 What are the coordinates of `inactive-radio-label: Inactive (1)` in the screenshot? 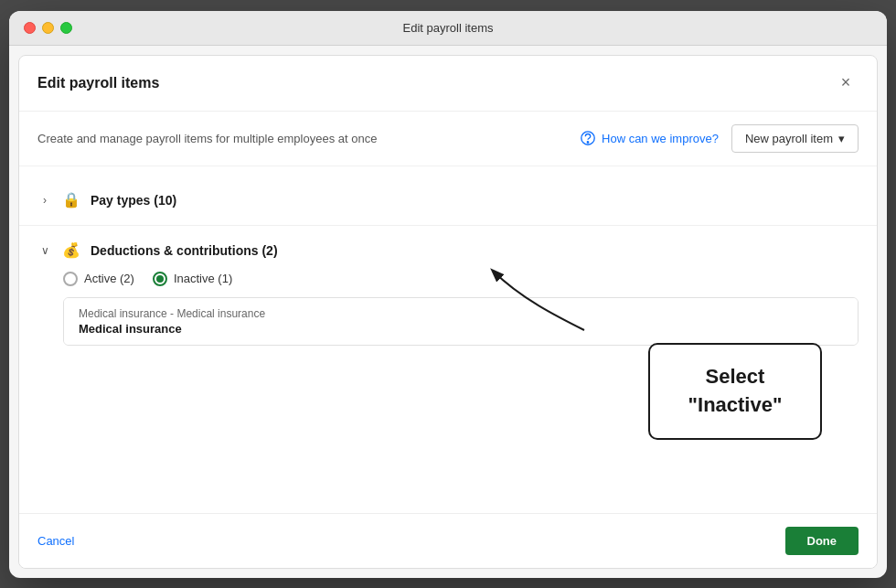 It's located at (192, 279).